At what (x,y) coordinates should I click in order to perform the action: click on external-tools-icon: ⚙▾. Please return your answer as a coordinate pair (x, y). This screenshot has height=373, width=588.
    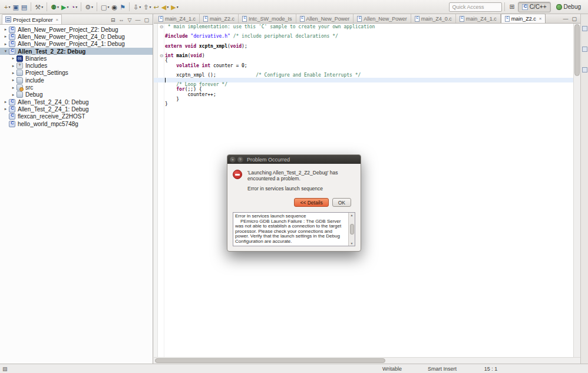
    Looking at the image, I should click on (89, 7).